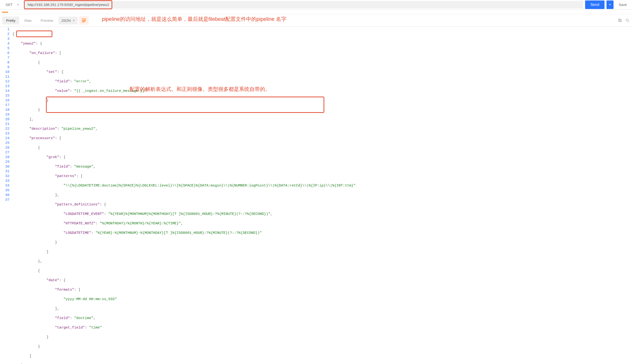 This screenshot has width=632, height=364. What do you see at coordinates (6, 196) in the screenshot?
I see `line-gutter: 1234567891011121314151617181920212223242…` at bounding box center [6, 196].